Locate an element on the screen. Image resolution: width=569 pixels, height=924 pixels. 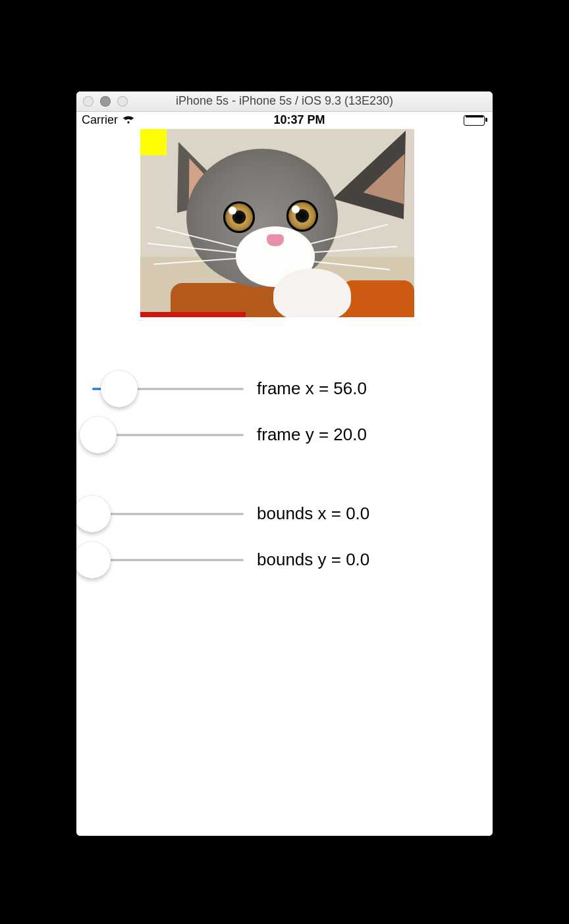
traffic-lights is located at coordinates (109, 101).